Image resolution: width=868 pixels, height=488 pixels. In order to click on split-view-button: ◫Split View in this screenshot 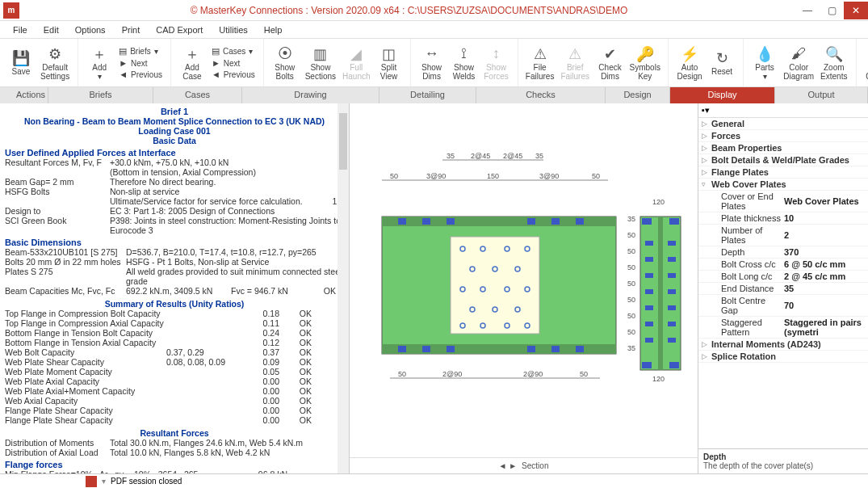, I will do `click(389, 63)`.